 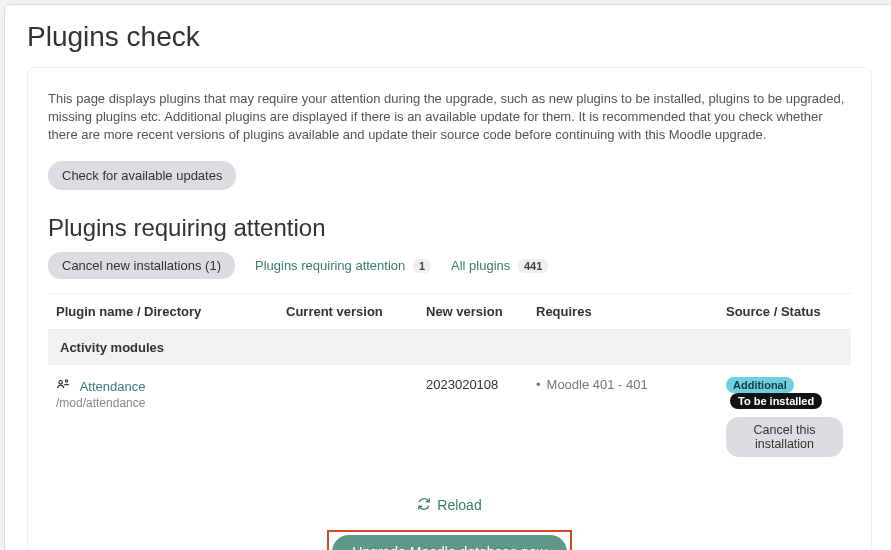 What do you see at coordinates (450, 542) in the screenshot?
I see `upgrade-database-button: Upgrade Moodle database now` at bounding box center [450, 542].